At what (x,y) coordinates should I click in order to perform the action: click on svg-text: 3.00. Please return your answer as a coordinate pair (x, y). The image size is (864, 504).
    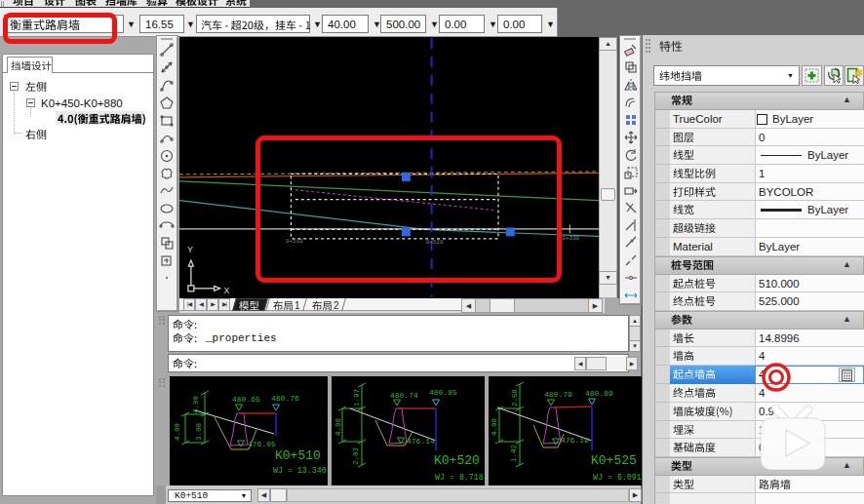
    Looking at the image, I should click on (199, 431).